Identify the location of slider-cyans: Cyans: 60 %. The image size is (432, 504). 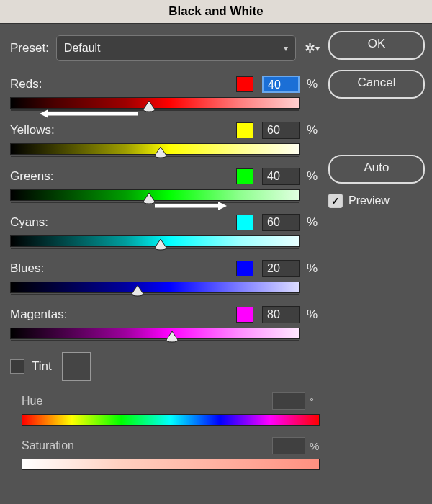
(165, 230).